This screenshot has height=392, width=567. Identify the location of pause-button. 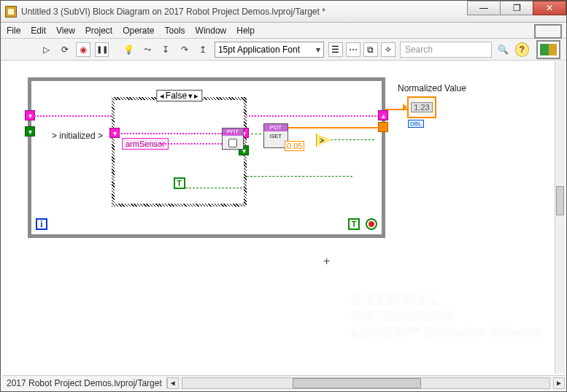
(102, 50).